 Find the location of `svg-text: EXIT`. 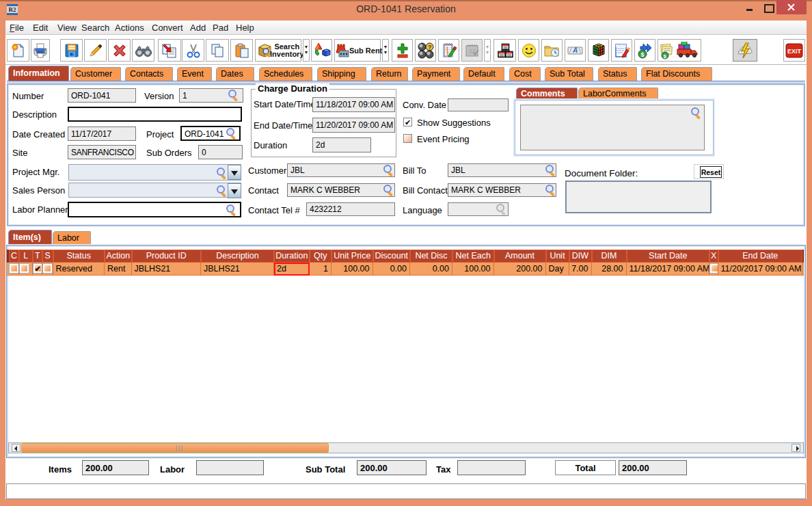

svg-text: EXIT is located at coordinates (794, 51).